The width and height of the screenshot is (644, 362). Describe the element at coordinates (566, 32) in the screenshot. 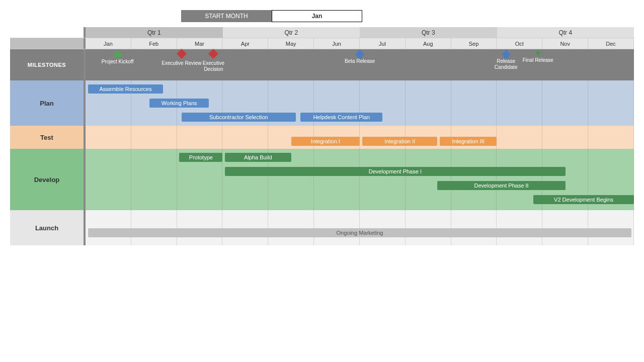

I see `quarter-4: Qtr 4` at that location.